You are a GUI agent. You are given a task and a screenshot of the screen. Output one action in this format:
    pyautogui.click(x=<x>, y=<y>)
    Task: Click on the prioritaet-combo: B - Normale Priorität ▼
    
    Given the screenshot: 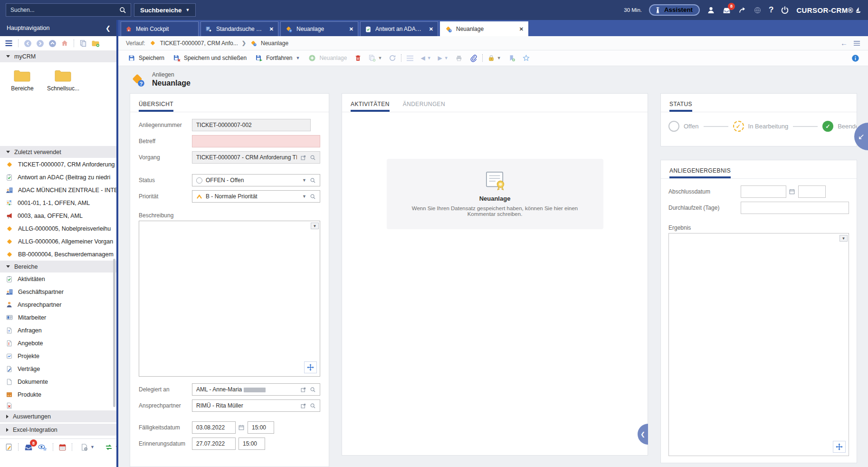 What is the action you would take?
    pyautogui.click(x=256, y=196)
    